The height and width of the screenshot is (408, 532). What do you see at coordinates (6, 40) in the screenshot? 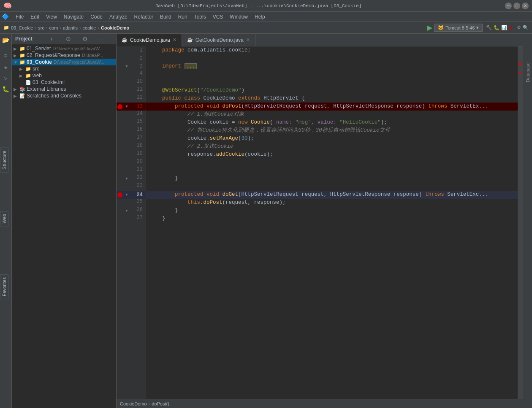
I see `left-tool-project: 📂` at bounding box center [6, 40].